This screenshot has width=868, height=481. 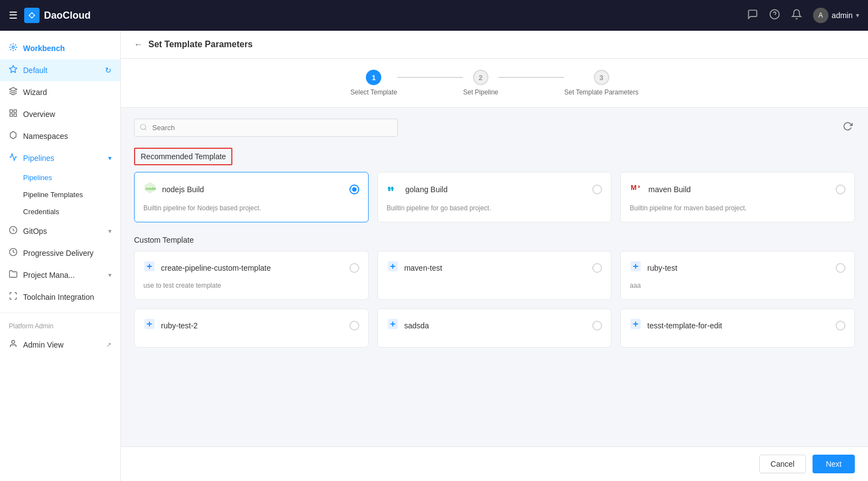 I want to click on ruby-test-header: ruby-test, so click(x=737, y=268).